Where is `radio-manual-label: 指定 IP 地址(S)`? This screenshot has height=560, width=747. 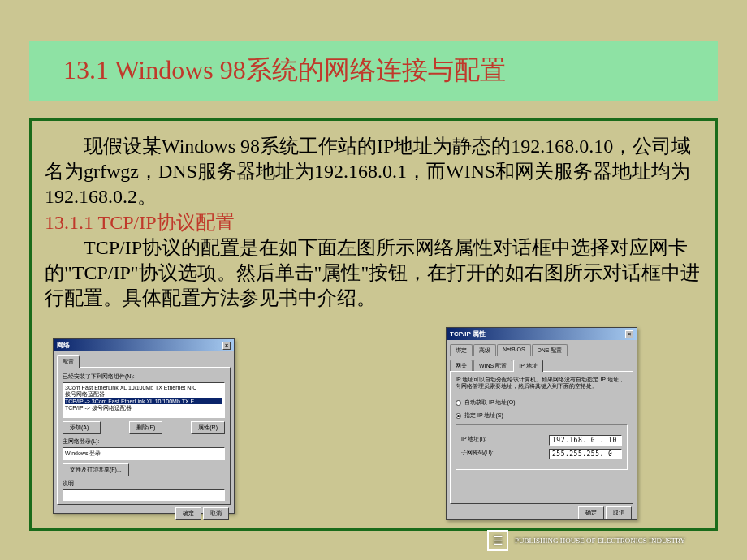 radio-manual-label: 指定 IP 地址(S) is located at coordinates (484, 416).